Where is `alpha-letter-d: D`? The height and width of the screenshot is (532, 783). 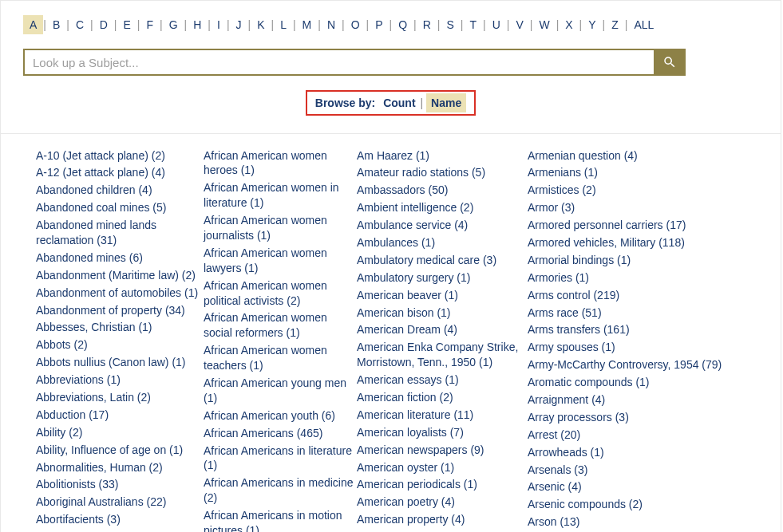 alpha-letter-d: D is located at coordinates (104, 25).